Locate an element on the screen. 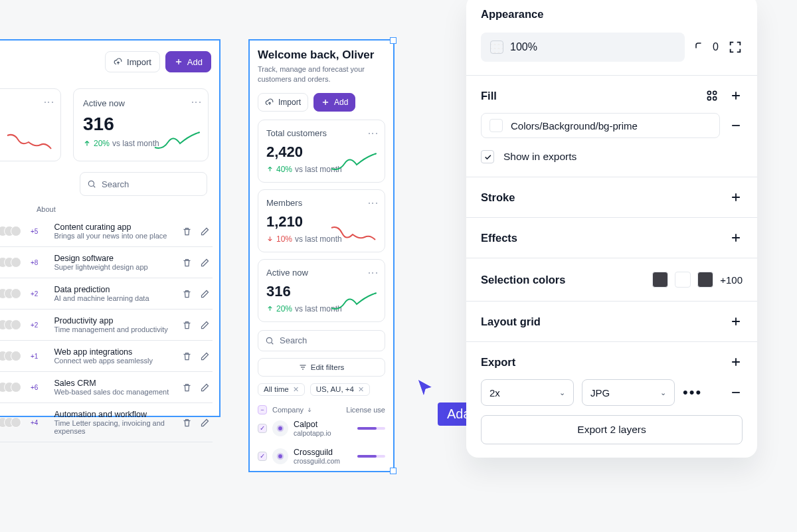  filter-chip: US, AU, +4✕ is located at coordinates (340, 389).